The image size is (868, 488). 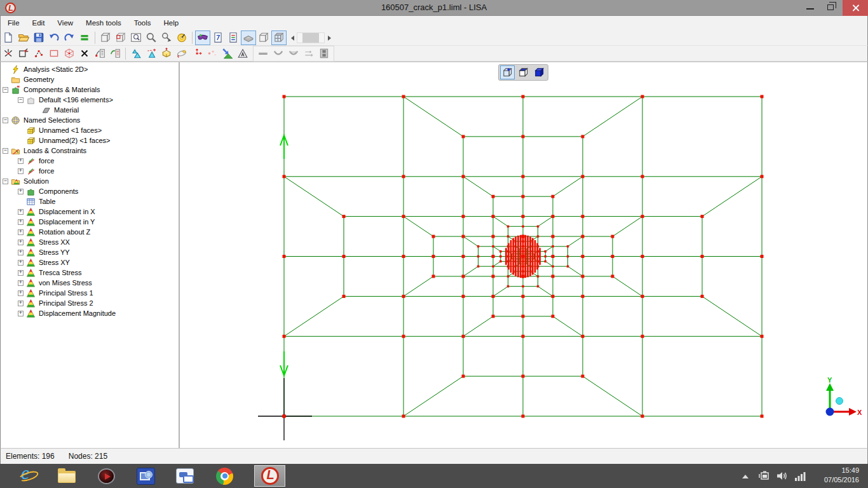 What do you see at coordinates (263, 53) in the screenshot?
I see `line-tool-button` at bounding box center [263, 53].